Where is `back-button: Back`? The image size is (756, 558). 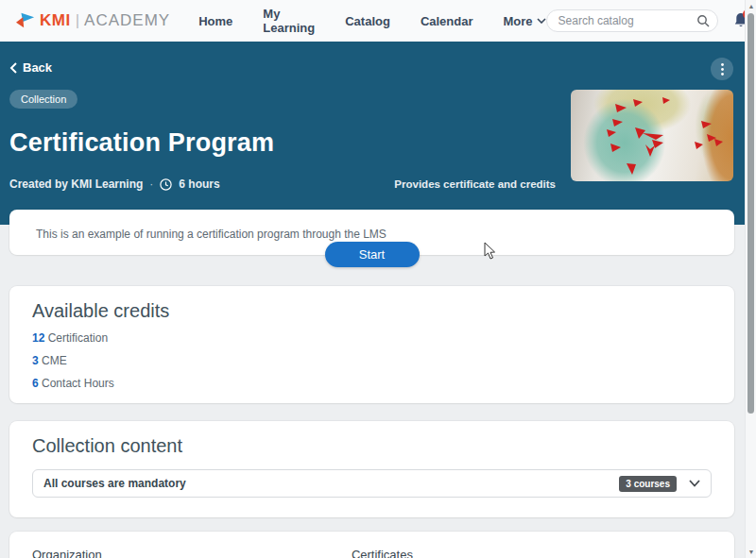 back-button: Back is located at coordinates (38, 59).